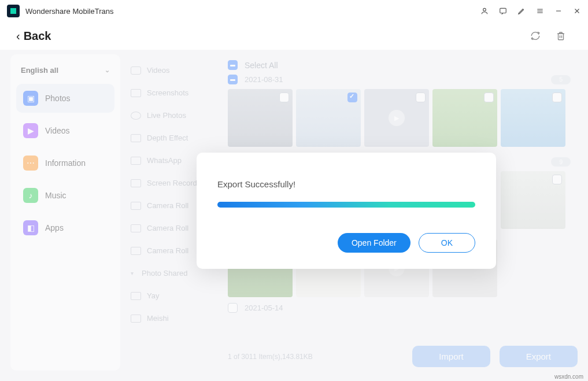 Image resolution: width=588 pixels, height=381 pixels. I want to click on count-badge: 9, so click(561, 162).